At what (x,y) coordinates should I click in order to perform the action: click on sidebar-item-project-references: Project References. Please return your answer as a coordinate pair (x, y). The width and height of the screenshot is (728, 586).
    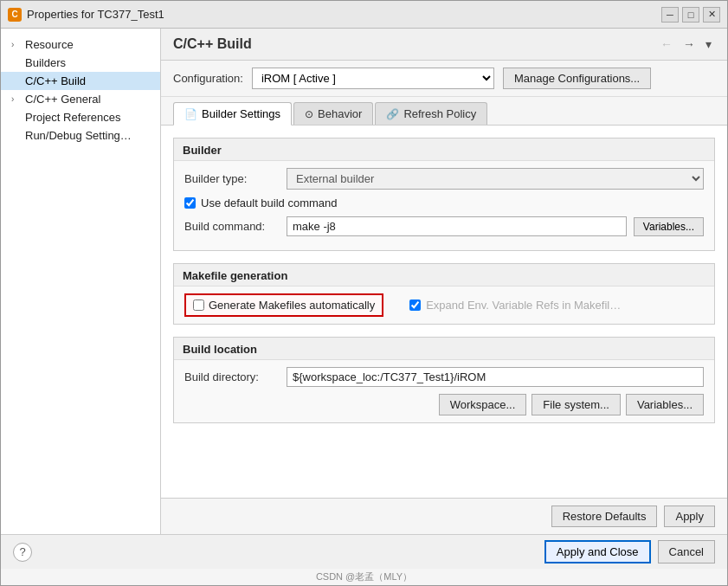
    Looking at the image, I should click on (81, 118).